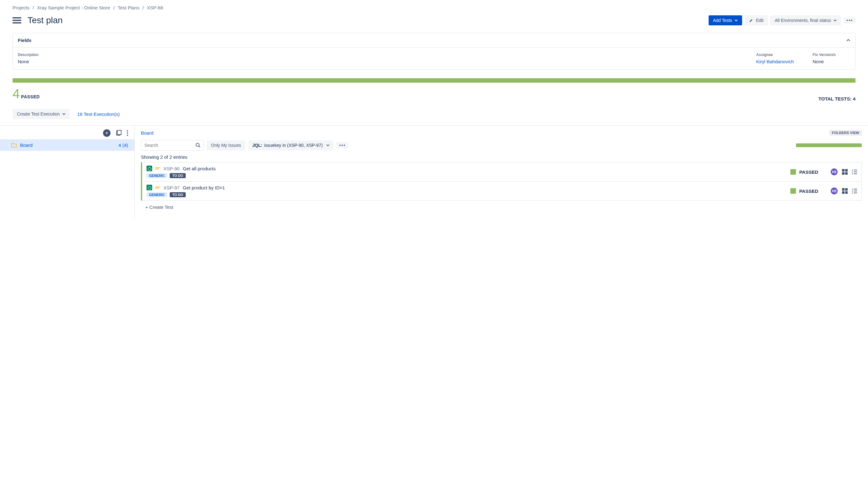 Image resolution: width=868 pixels, height=479 pixels. Describe the element at coordinates (226, 145) in the screenshot. I see `only-my-issues-button: Only My Issues` at that location.